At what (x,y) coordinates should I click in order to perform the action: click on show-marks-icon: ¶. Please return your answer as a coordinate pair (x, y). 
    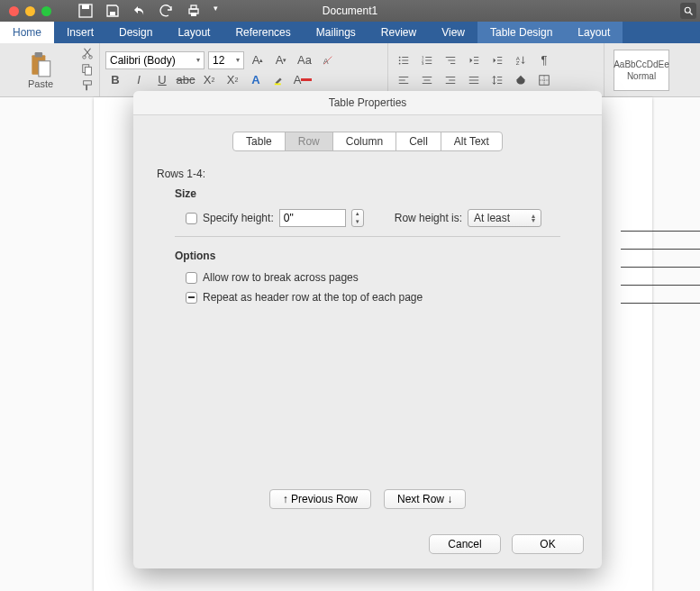
    Looking at the image, I should click on (544, 60).